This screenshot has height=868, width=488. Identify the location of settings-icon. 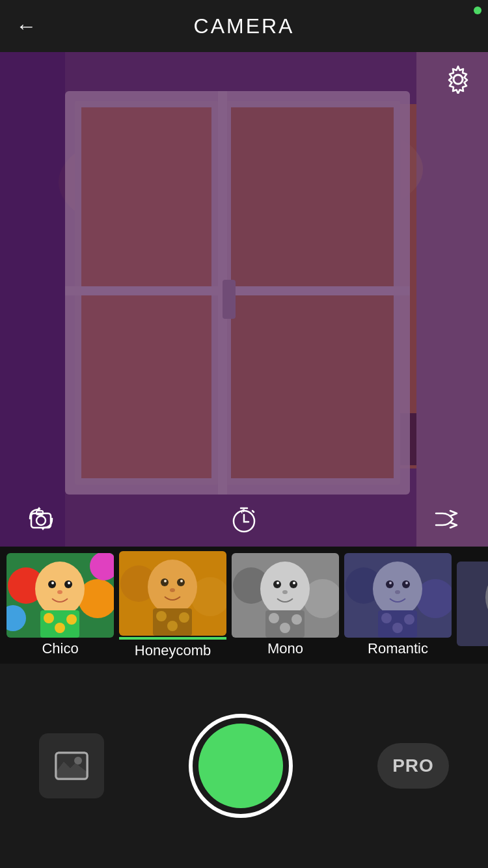
(458, 83).